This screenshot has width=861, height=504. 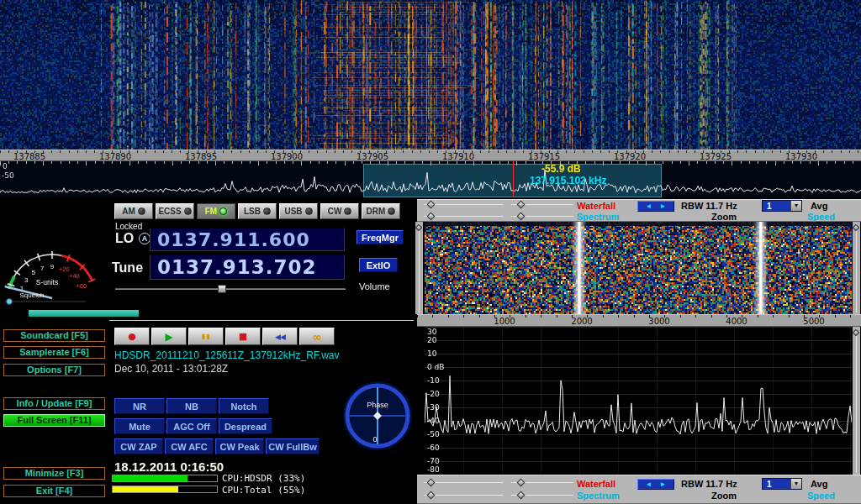 I want to click on freq-tick-label: 137925, so click(x=716, y=156).